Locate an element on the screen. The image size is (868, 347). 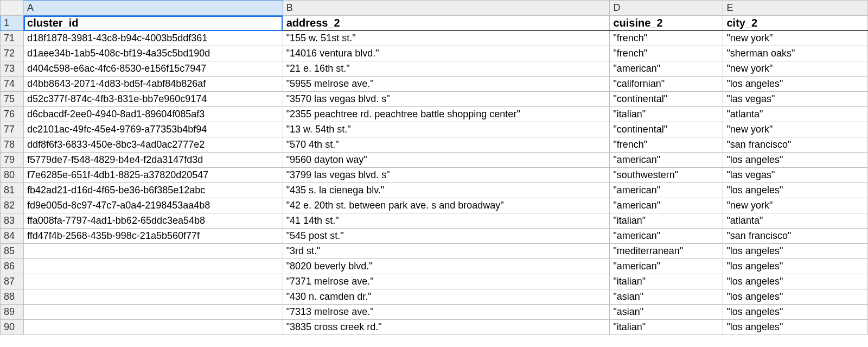
cell-B81: "435 s. la cienega blv." is located at coordinates (446, 191).